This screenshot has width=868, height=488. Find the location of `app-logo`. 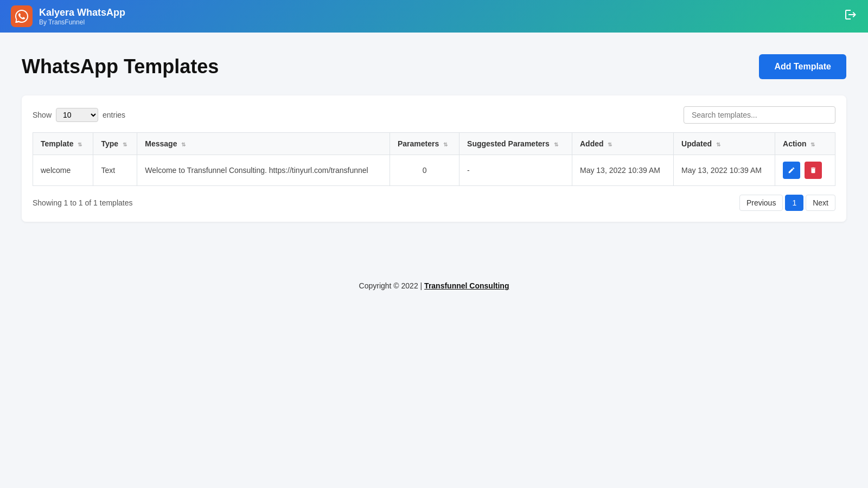

app-logo is located at coordinates (22, 16).